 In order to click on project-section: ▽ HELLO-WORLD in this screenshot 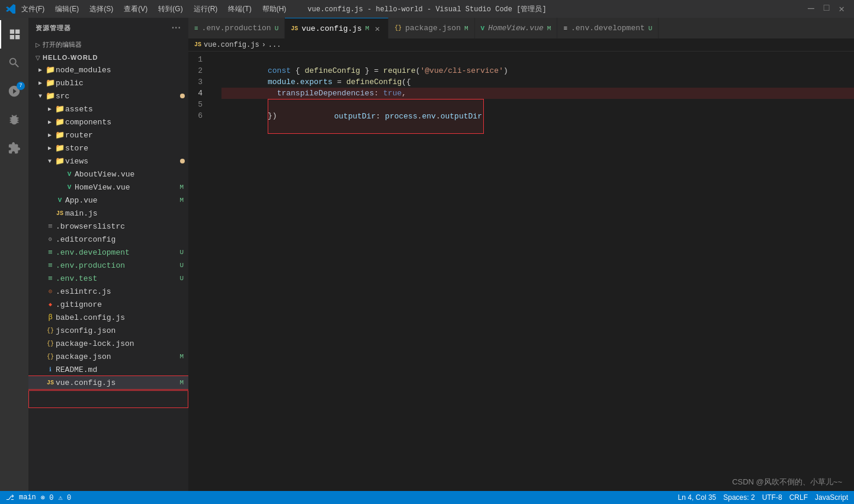, I will do `click(108, 57)`.